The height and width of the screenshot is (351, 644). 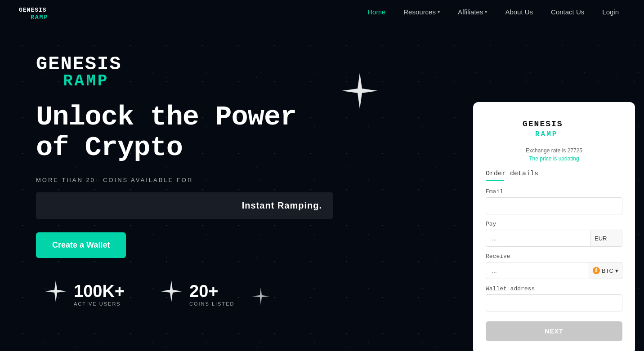 I want to click on stat-content-coins: 20+ COINS LISTED, so click(x=212, y=294).